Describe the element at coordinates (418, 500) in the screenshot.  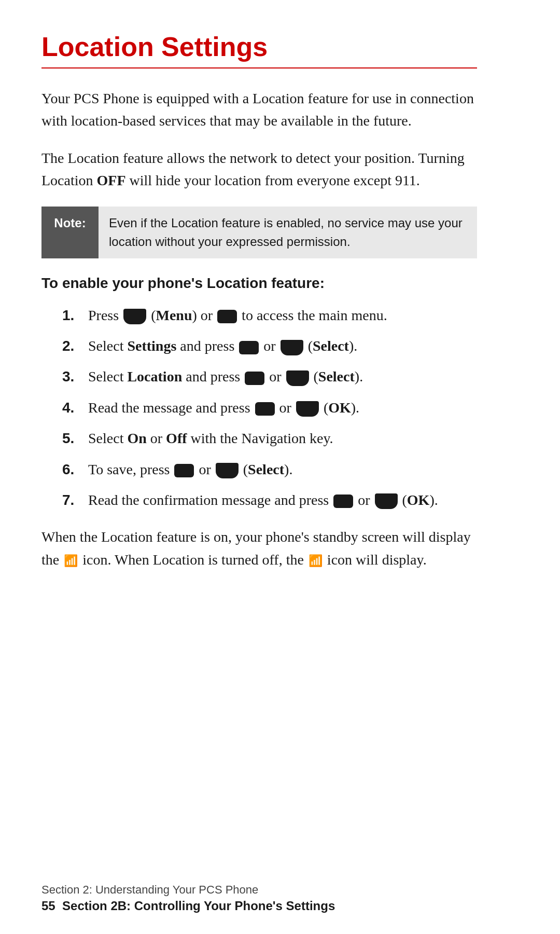
I see `ok-bold-7: OK` at that location.